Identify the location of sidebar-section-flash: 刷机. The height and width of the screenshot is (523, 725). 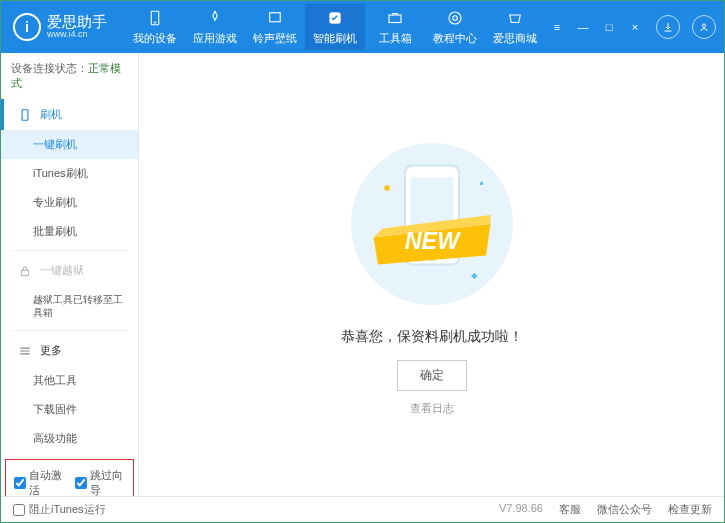
(70, 114).